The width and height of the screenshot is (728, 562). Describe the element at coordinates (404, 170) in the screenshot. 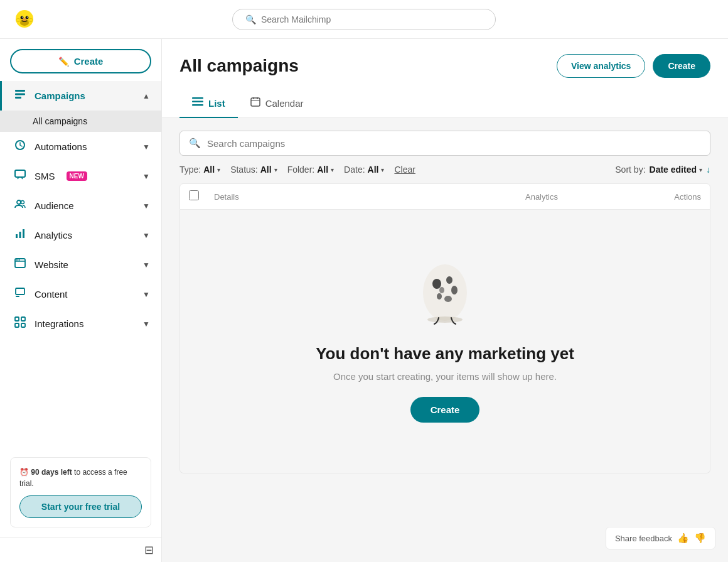

I see `clear-filters-button: Clear` at that location.